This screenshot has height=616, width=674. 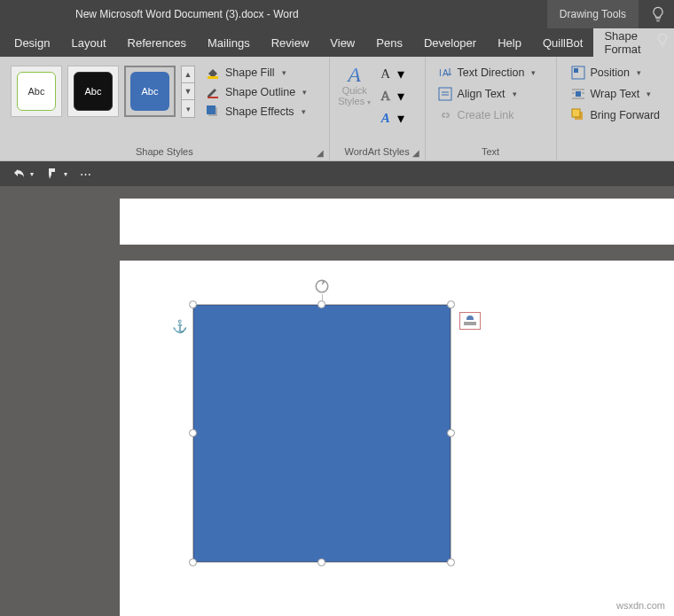 What do you see at coordinates (355, 85) in the screenshot?
I see `quick-styles-button: A Quick Styles ▾` at bounding box center [355, 85].